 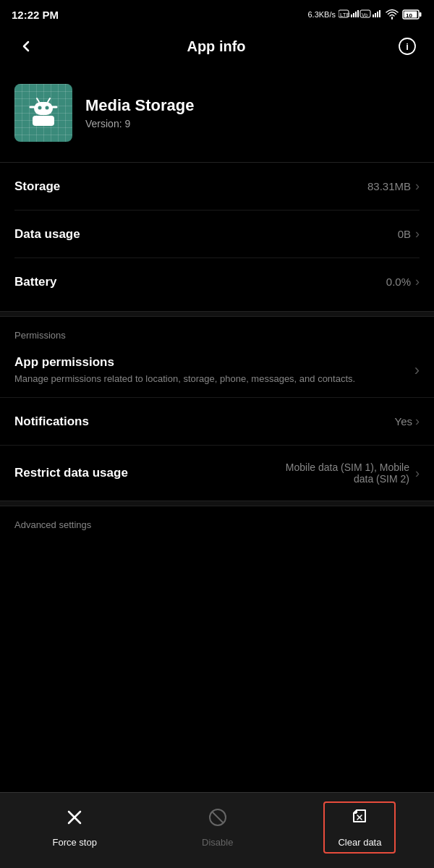 What do you see at coordinates (393, 187) in the screenshot?
I see `storage-value: 83.31MB ›` at bounding box center [393, 187].